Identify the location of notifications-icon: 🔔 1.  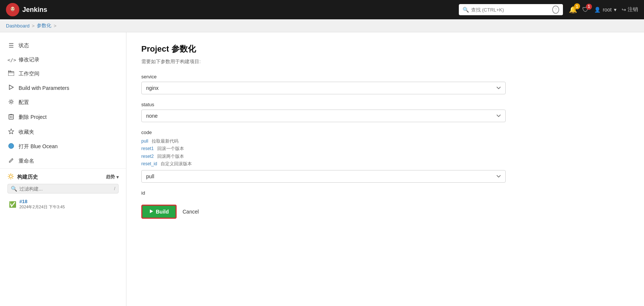
(573, 10).